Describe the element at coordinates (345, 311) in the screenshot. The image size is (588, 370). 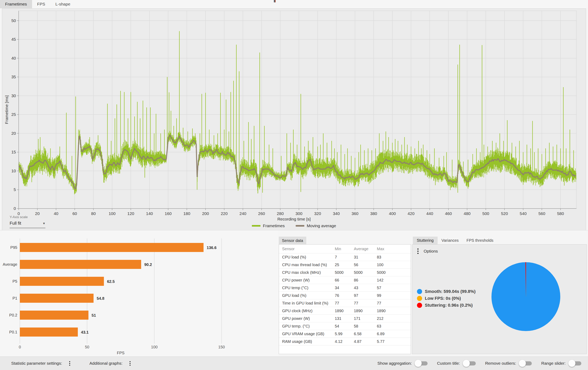
I see `sensor-table-row: GPU clock (MHz)189018901890` at that location.